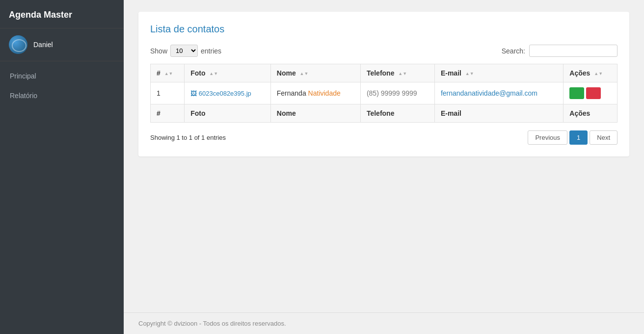 This screenshot has height=334, width=644. I want to click on email-link: fernandanatividade@gmail.com, so click(489, 93).